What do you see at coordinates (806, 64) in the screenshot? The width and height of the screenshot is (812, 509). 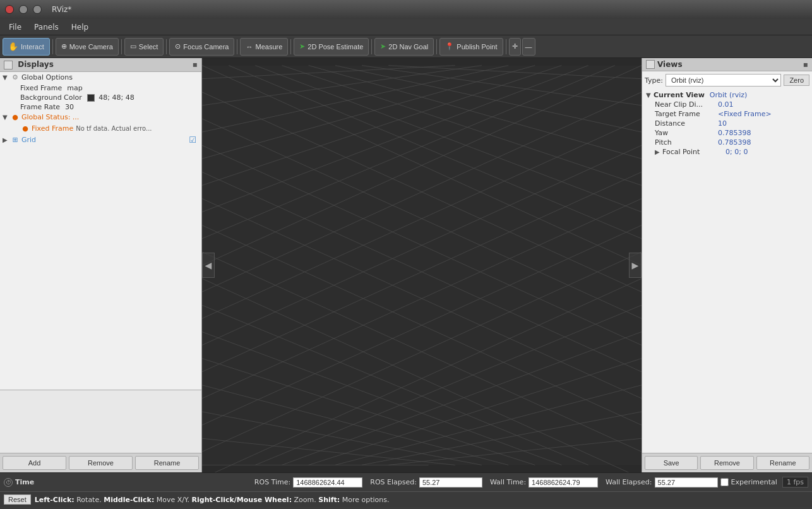 I see `views-collapse-button: ▪` at bounding box center [806, 64].